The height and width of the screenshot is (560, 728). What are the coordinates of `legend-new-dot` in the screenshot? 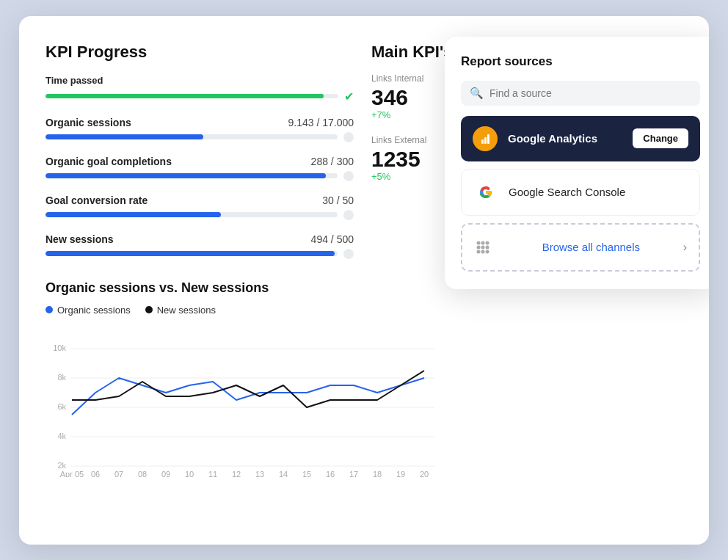 It's located at (149, 310).